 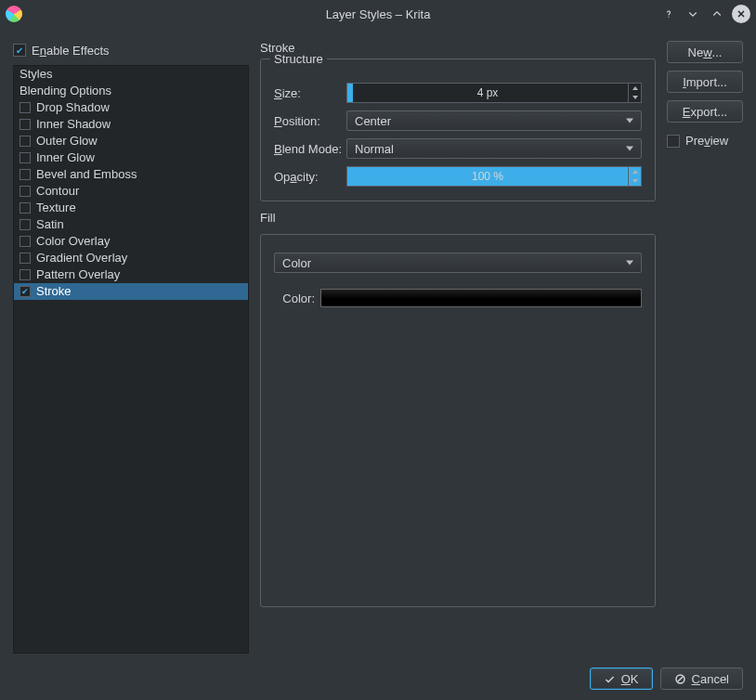 What do you see at coordinates (299, 59) in the screenshot?
I see `structure-legend: Structure` at bounding box center [299, 59].